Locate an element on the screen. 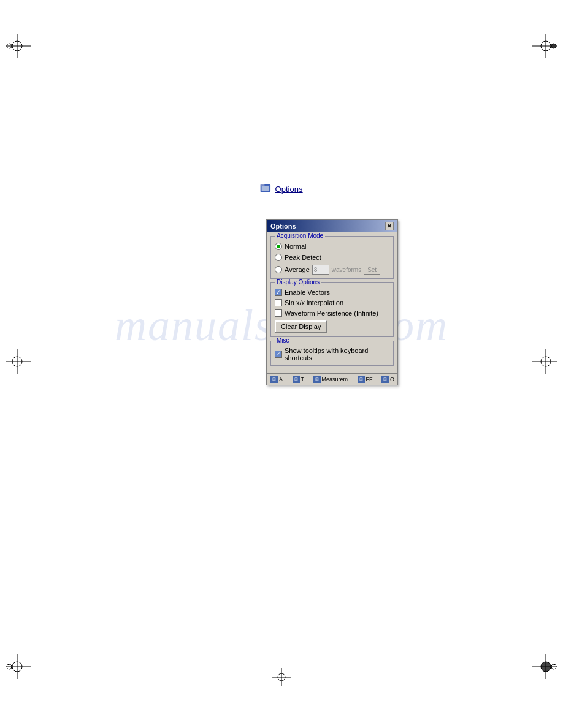  misc-label: Misc is located at coordinates (283, 341).